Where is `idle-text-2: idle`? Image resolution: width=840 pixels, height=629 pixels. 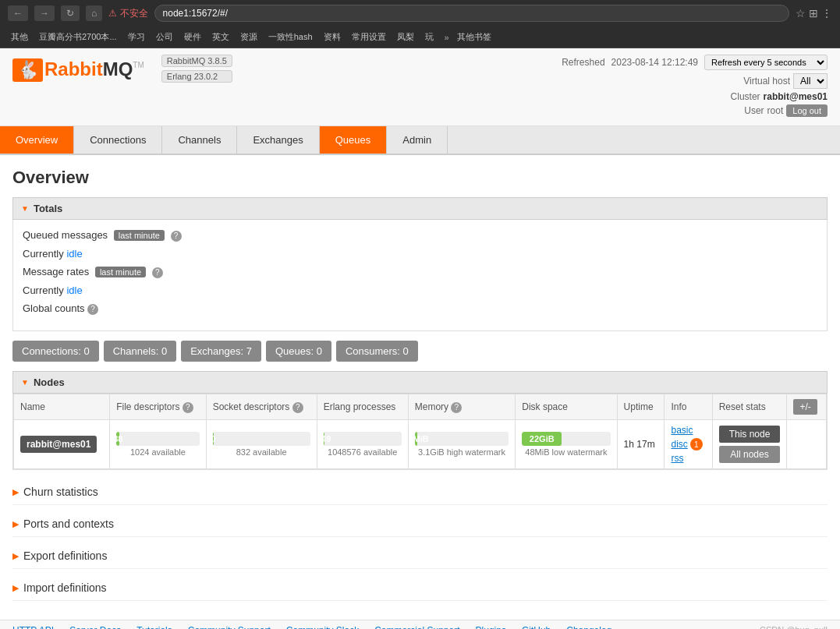
idle-text-2: idle is located at coordinates (74, 290).